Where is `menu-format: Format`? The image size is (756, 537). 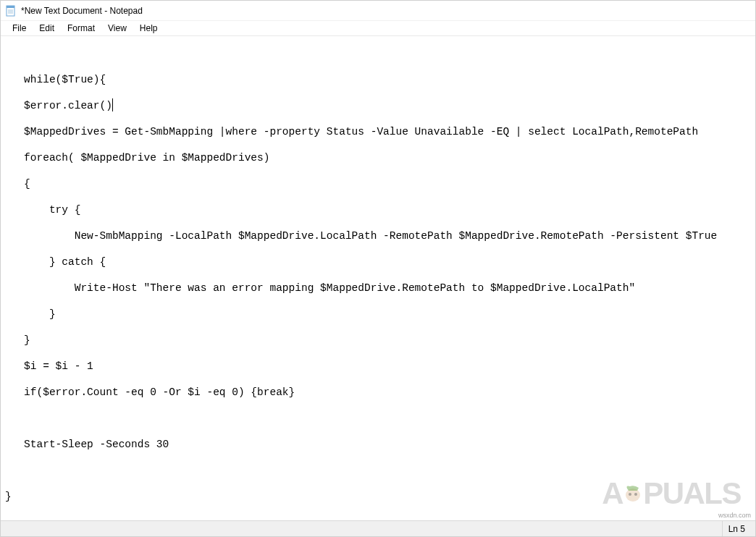 menu-format: Format is located at coordinates (81, 28).